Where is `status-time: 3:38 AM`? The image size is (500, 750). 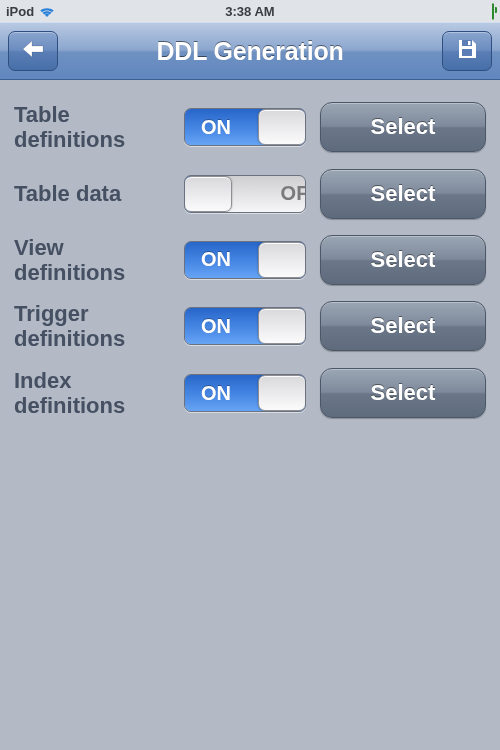 status-time: 3:38 AM is located at coordinates (250, 12).